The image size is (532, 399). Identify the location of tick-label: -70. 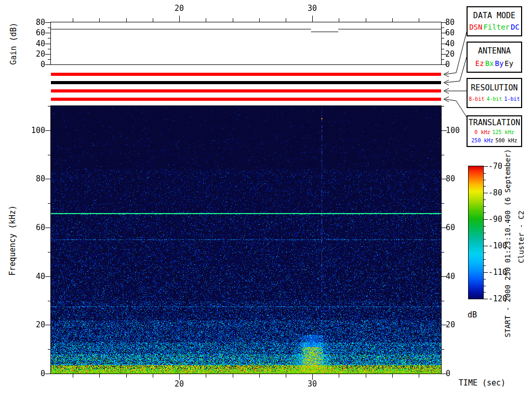
(496, 166).